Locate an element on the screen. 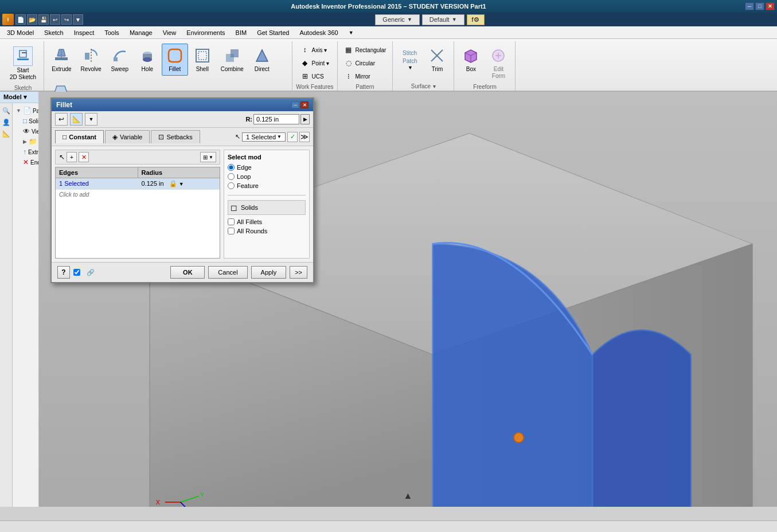 This screenshot has width=777, height=532. menu-getstarted: Get Started is located at coordinates (273, 33).